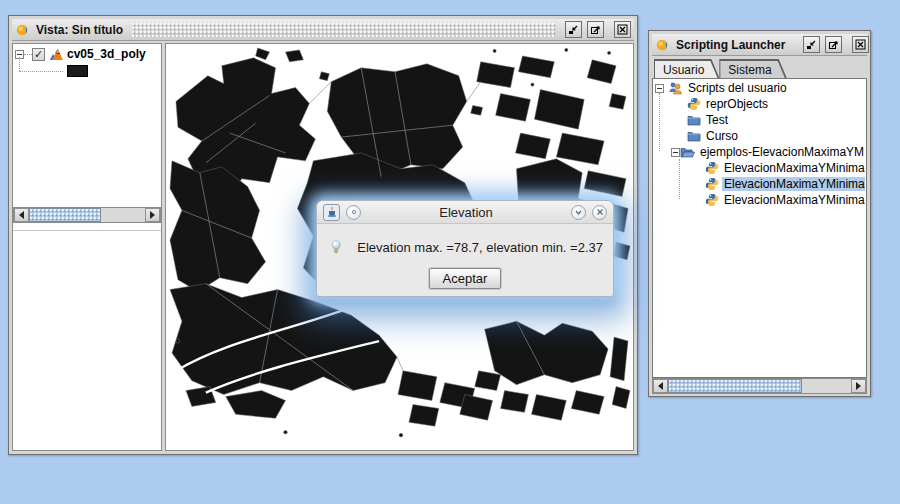 The width and height of the screenshot is (900, 504). I want to click on dot-icon, so click(354, 212).